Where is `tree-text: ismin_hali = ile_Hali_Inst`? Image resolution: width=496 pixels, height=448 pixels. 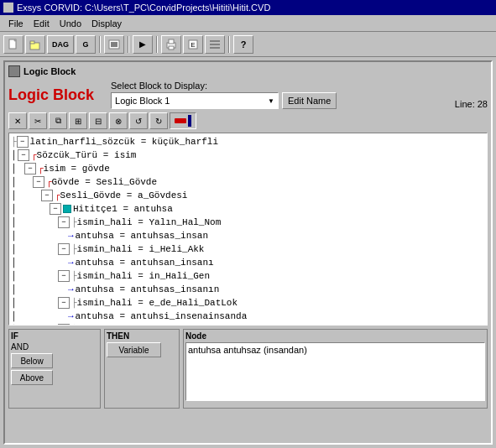 tree-text: ismin_hali = ile_Hali_Inst is located at coordinates (149, 324).